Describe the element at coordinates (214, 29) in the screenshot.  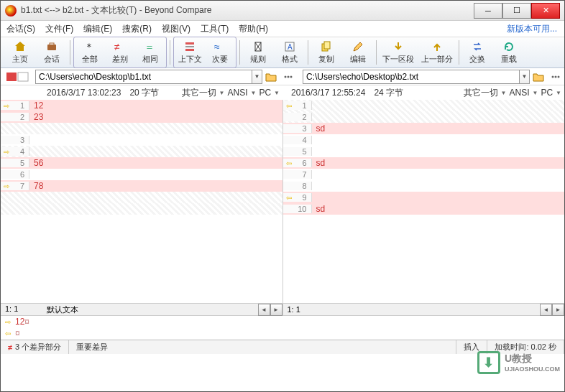
I see `menu-tools: 工具(T)` at that location.